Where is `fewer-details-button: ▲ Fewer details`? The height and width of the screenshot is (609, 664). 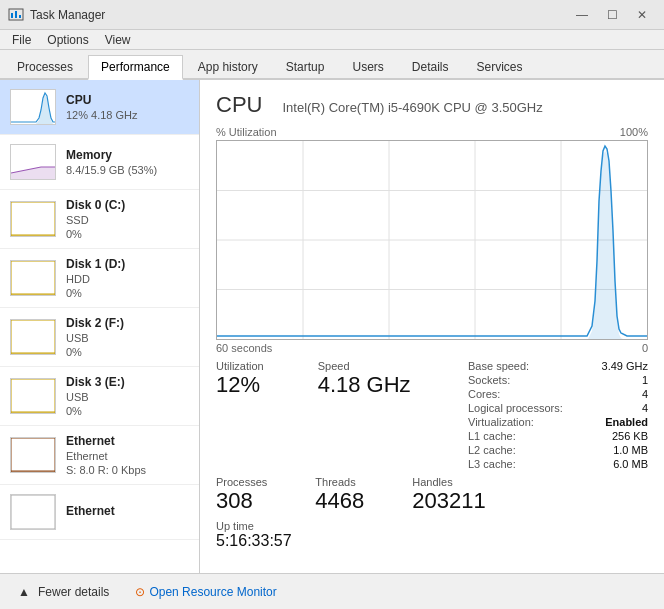
fewer-details-button: ▲ Fewer details is located at coordinates (62, 592).